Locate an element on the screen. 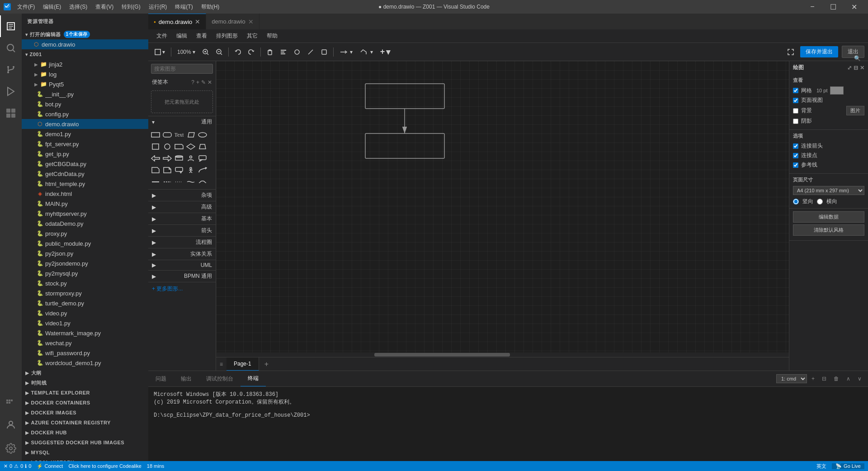  tree-item-getip: 🐍 get_ip.py is located at coordinates (85, 154).